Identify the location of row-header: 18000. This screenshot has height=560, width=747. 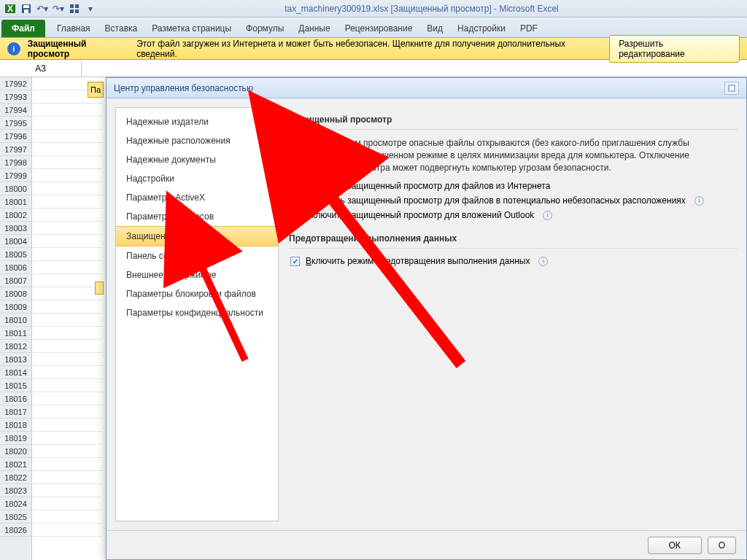
(16, 189).